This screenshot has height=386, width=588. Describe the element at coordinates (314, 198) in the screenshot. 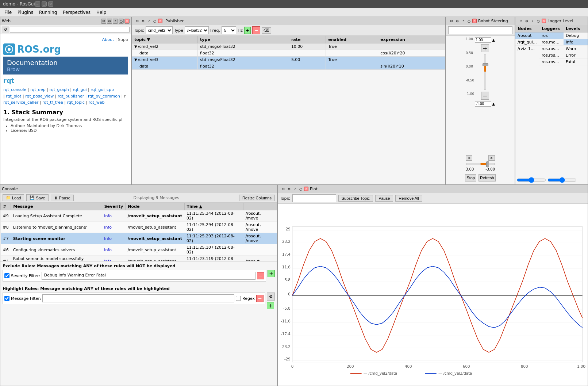

I see `plot-topic-input: /cmd_vel3/data` at that location.